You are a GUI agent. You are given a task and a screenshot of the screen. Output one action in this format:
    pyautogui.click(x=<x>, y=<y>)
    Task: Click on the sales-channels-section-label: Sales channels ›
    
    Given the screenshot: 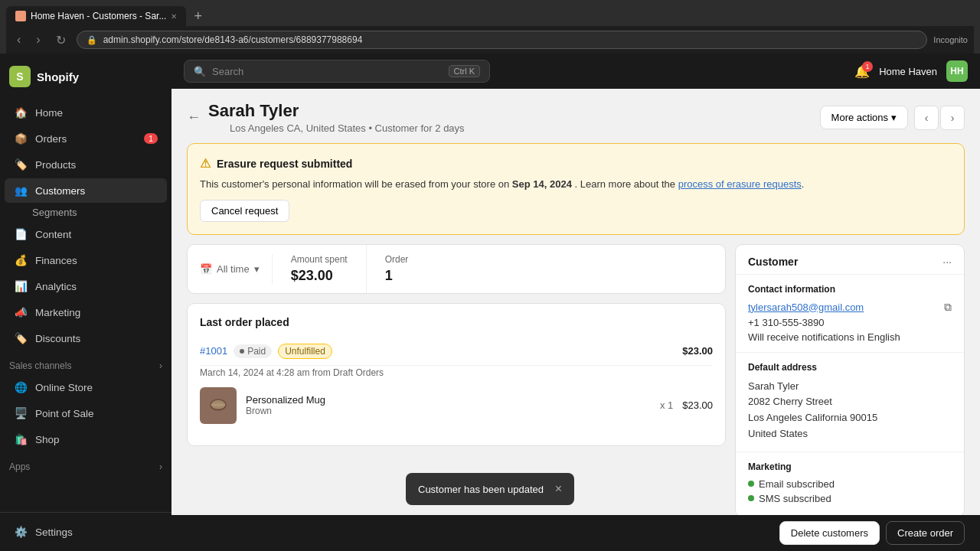 What is the action you would take?
    pyautogui.click(x=86, y=364)
    